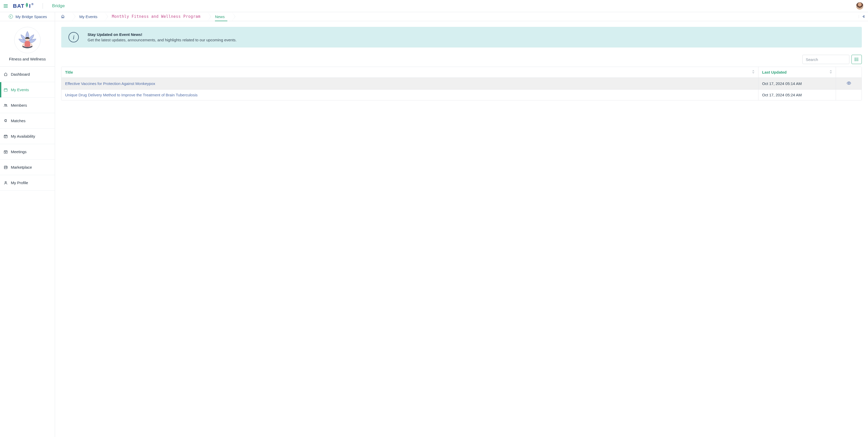 This screenshot has width=868, height=437. What do you see at coordinates (220, 17) in the screenshot?
I see `breadcrumb-label: News` at bounding box center [220, 17].